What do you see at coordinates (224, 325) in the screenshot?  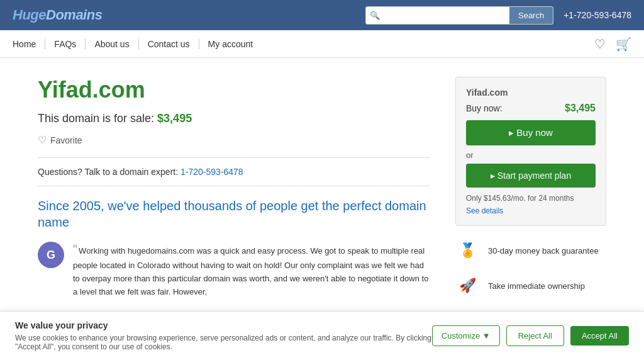 I see `cookie-title: We value your privacy` at bounding box center [224, 325].